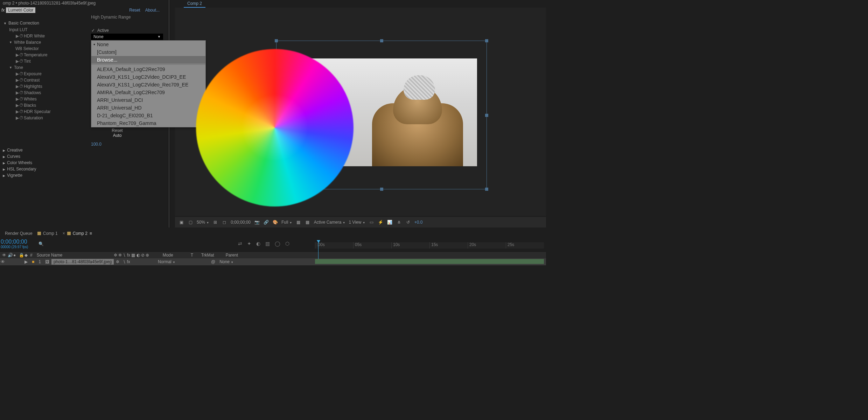 This screenshot has width=868, height=420. What do you see at coordinates (148, 100) in the screenshot?
I see `lut-item: ARRI_Universal_DCI` at bounding box center [148, 100].